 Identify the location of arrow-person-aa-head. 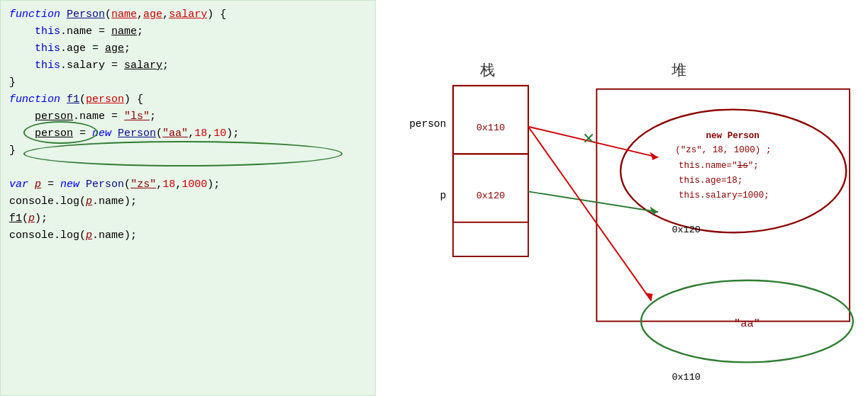
(649, 297).